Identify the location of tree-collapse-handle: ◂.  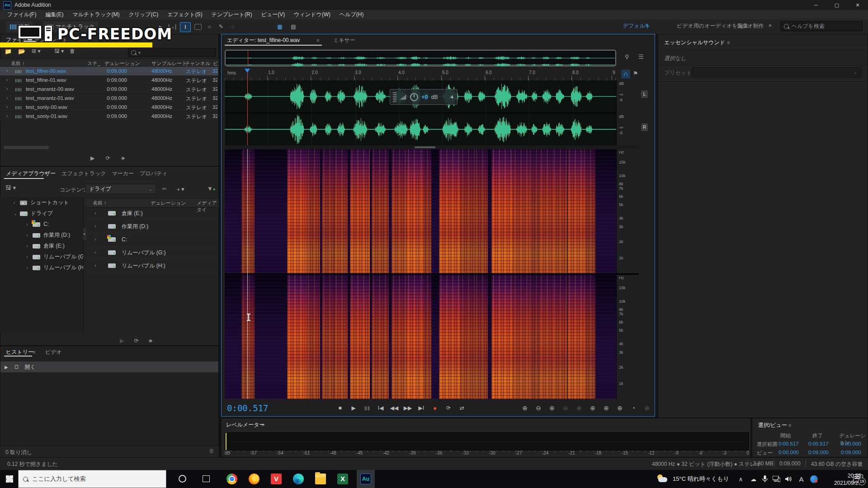
(85, 234).